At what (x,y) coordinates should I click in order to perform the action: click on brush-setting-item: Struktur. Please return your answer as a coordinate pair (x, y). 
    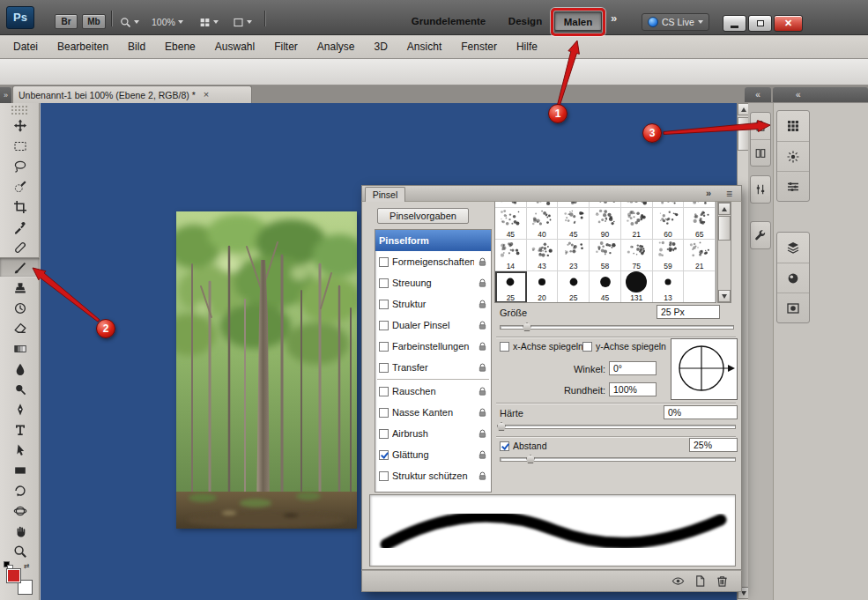
    Looking at the image, I should click on (434, 304).